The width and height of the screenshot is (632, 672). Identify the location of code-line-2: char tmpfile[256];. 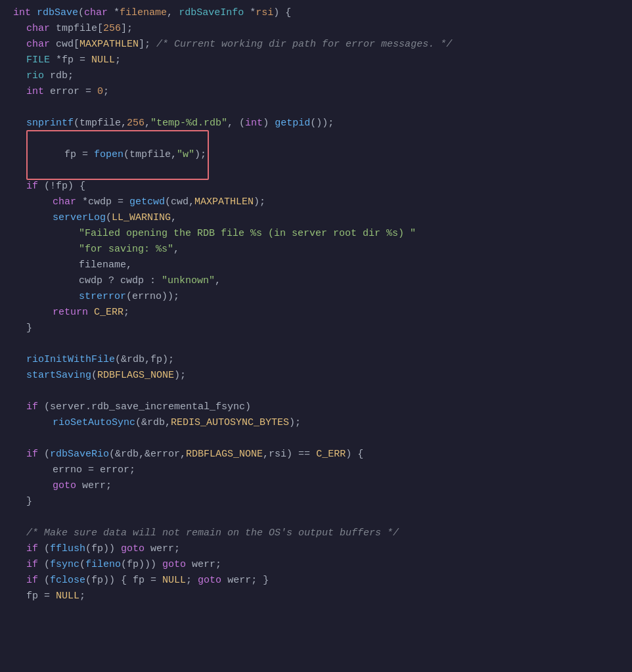
(316, 29).